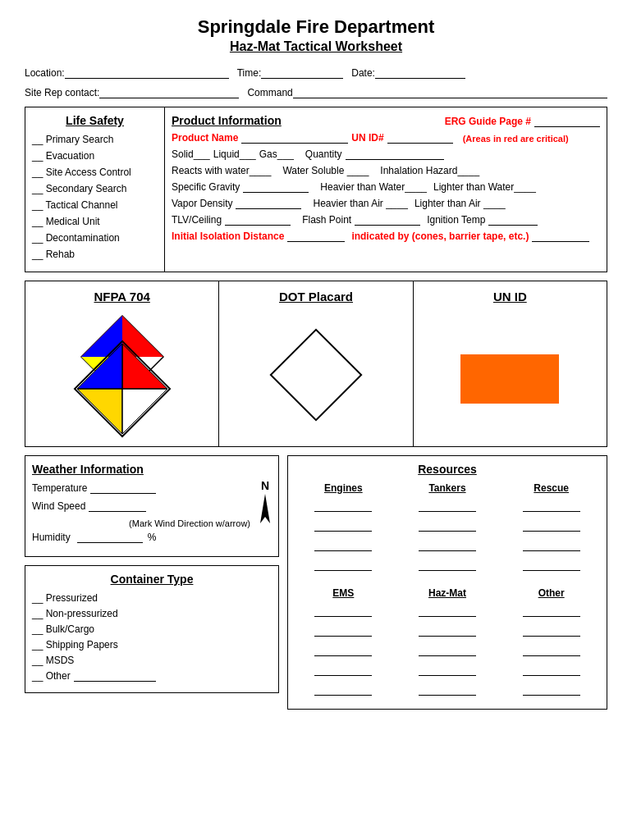 The image size is (632, 840). I want to click on time-blank, so click(302, 72).